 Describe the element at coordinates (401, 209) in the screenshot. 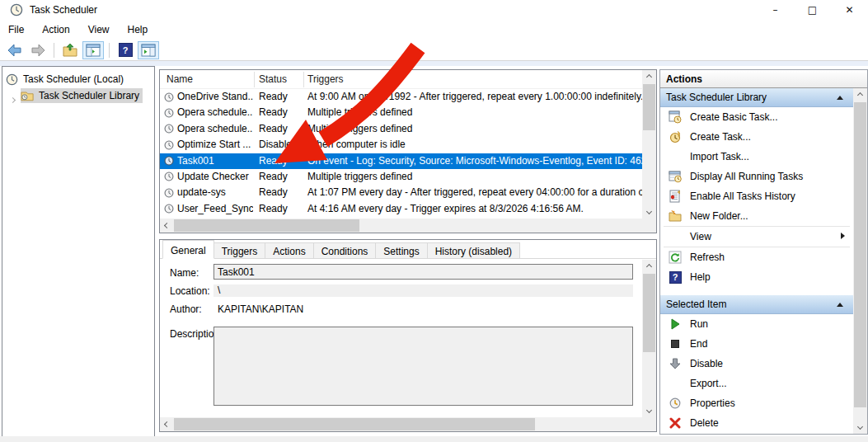

I see `task-row-user-feed-sync: User_Feed_Sync... Ready At 4:16 AM every…` at that location.